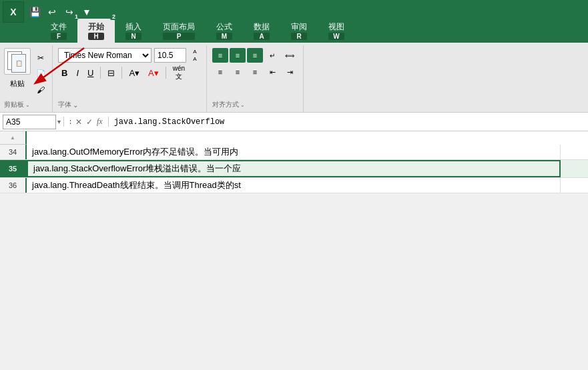 This screenshot has height=370, width=588. What do you see at coordinates (272, 72) in the screenshot?
I see `indent-decrease-button: ⇤` at bounding box center [272, 72].